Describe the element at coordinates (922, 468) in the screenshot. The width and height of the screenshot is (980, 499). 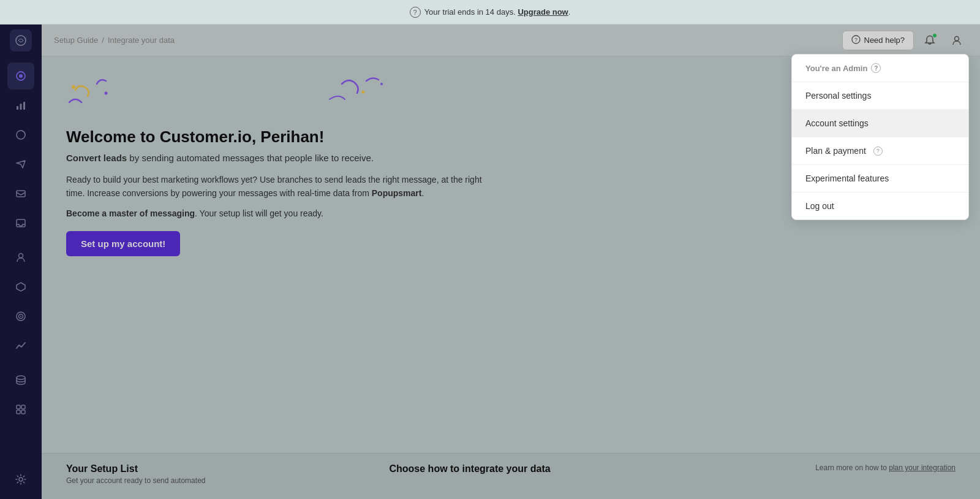
I see `plan-integration-link: plan your integration` at that location.